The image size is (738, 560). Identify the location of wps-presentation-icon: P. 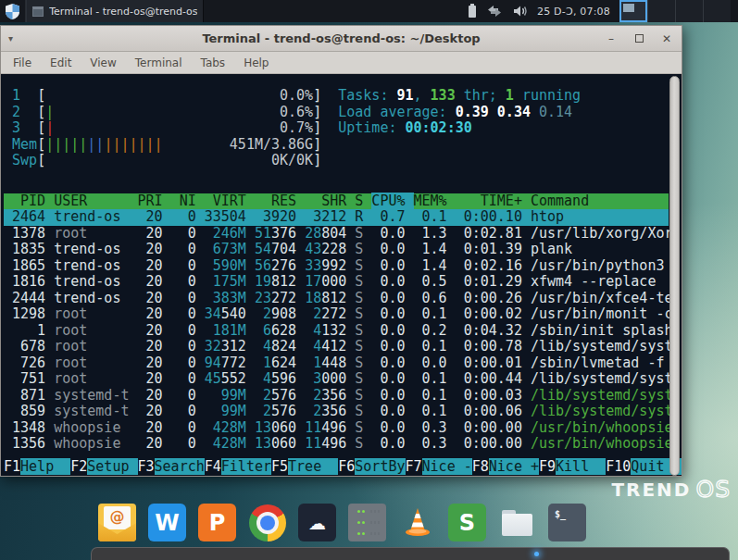
(217, 522).